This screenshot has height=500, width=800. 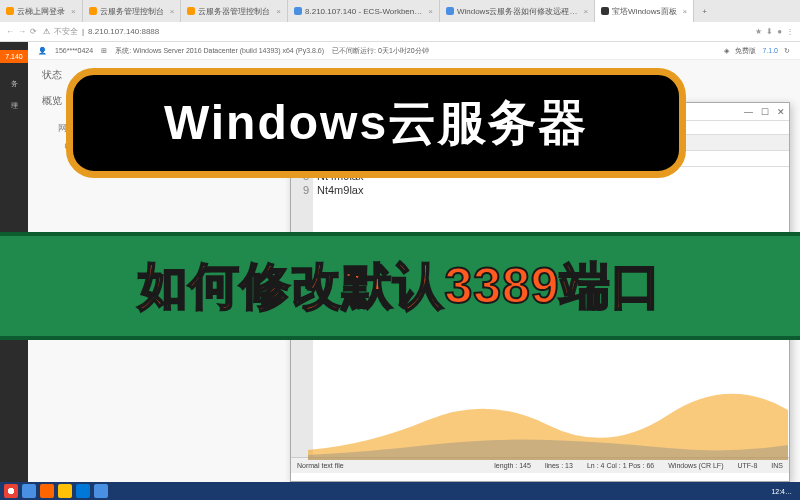 I want to click on tab-label: 云梯上网登录, so click(x=41, y=12).